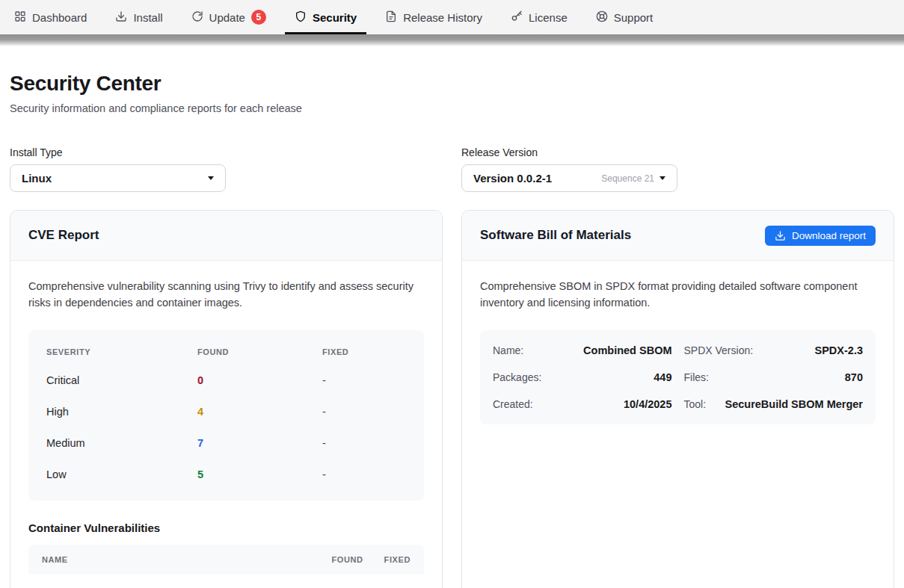 The image size is (904, 588). What do you see at coordinates (602, 18) in the screenshot?
I see `lifebuoy-icon` at bounding box center [602, 18].